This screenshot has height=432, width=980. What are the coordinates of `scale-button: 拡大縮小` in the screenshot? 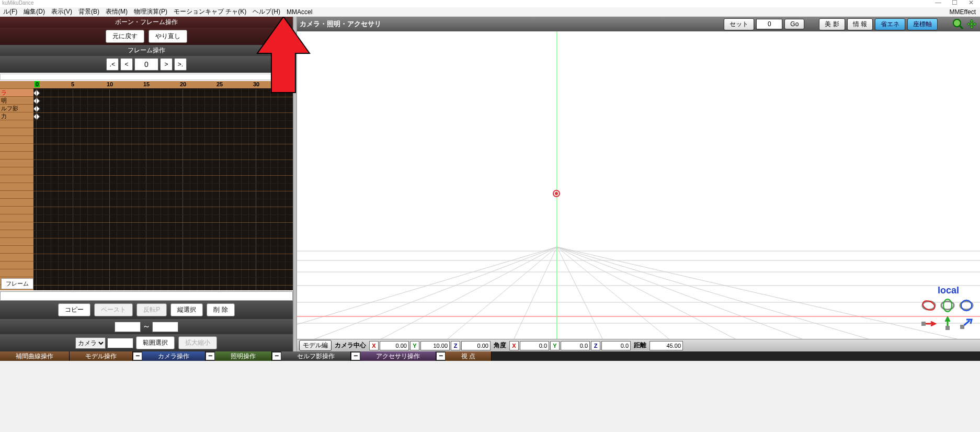 It's located at (198, 343).